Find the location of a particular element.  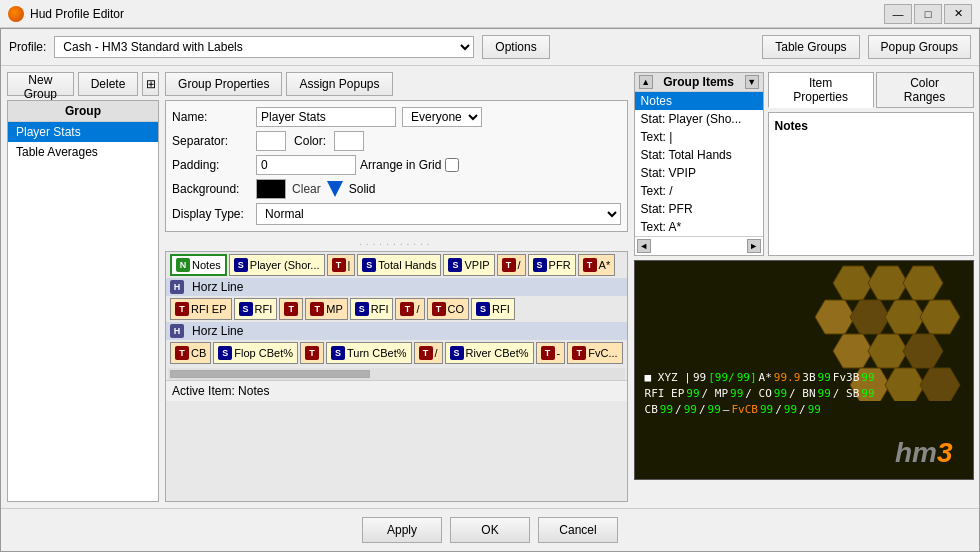

group-properties-button: Group Properties is located at coordinates (224, 84).